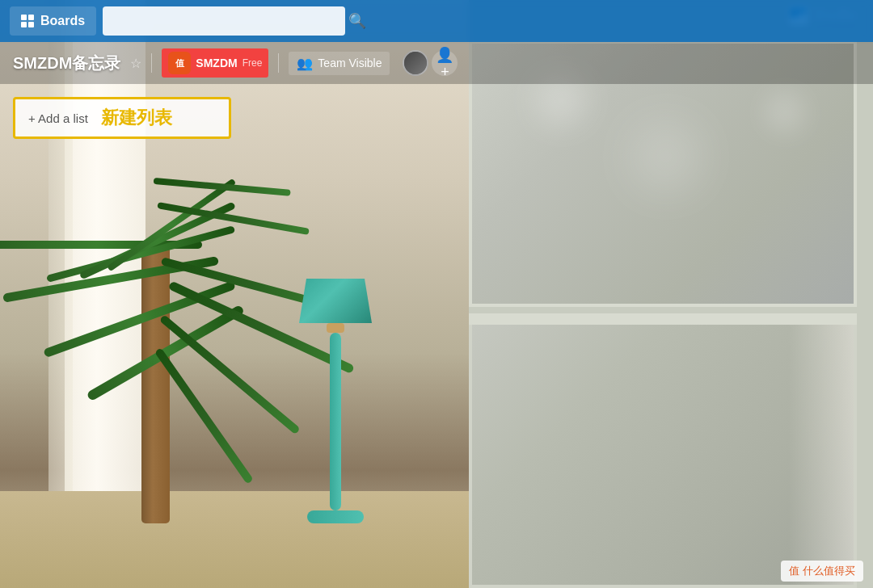  I want to click on add-list-area: + Add a list 新建列表, so click(122, 118).